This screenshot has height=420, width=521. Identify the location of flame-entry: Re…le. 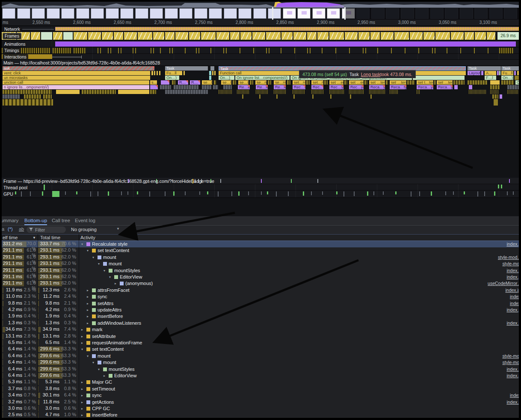
(262, 87).